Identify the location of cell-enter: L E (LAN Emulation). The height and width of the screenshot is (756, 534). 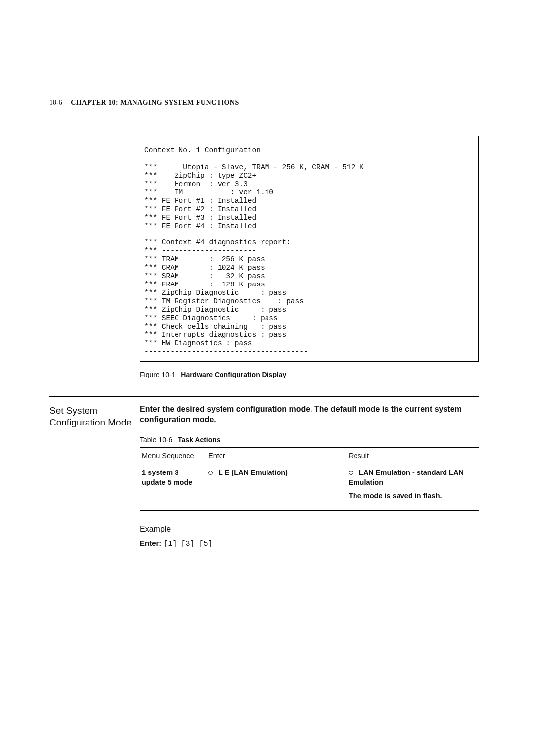
(276, 487).